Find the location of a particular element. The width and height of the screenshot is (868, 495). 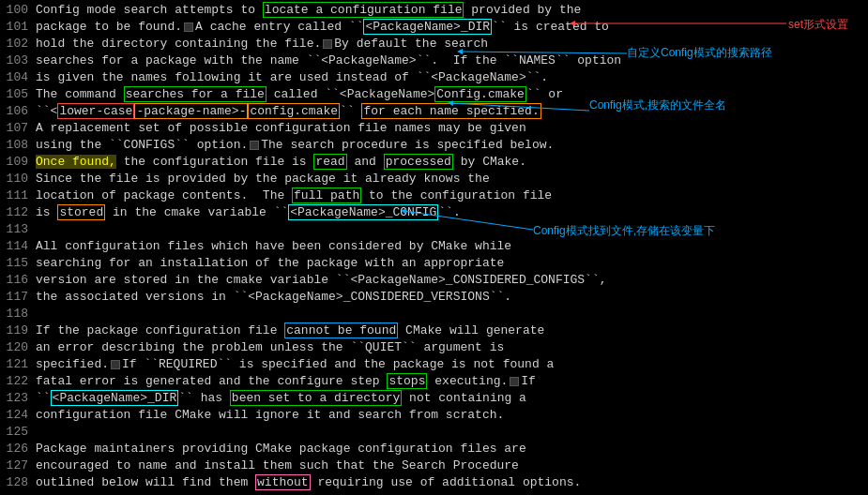

highlighted-text: config.cmake is located at coordinates (294, 111).